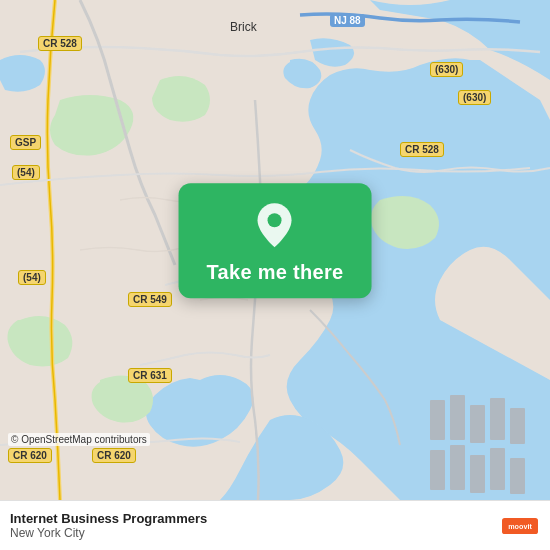 The image size is (550, 550). What do you see at coordinates (26, 142) in the screenshot?
I see `road-label-gsp: GSP` at bounding box center [26, 142].